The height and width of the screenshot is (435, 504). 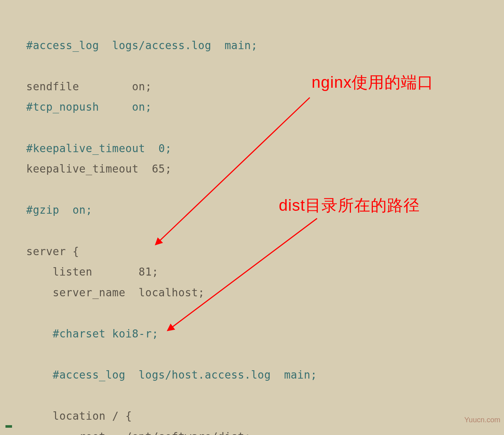 What do you see at coordinates (99, 149) in the screenshot?
I see `code-line: #keepalive_timeout 0;` at bounding box center [99, 149].